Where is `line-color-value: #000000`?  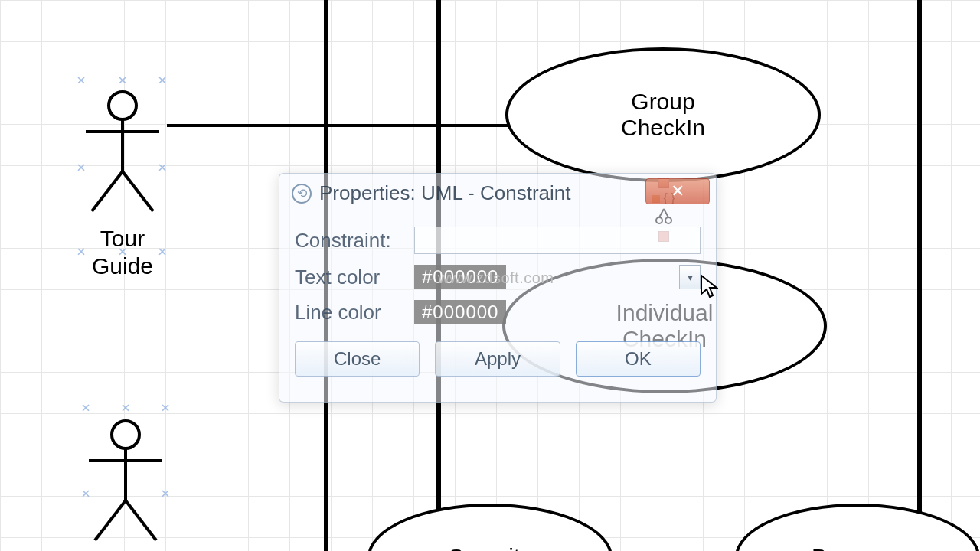
line-color-value: #000000 is located at coordinates (460, 312).